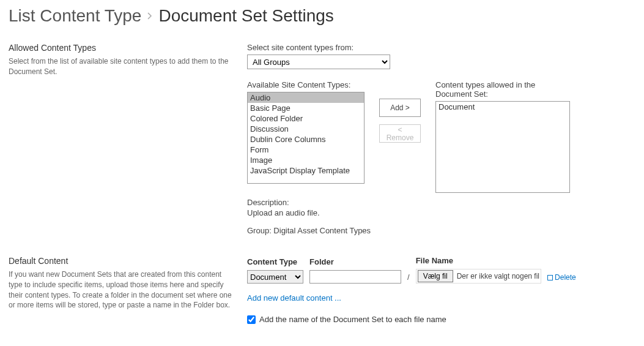 The height and width of the screenshot is (346, 644). Describe the element at coordinates (561, 277) in the screenshot. I see `delete-link: Delete` at that location.